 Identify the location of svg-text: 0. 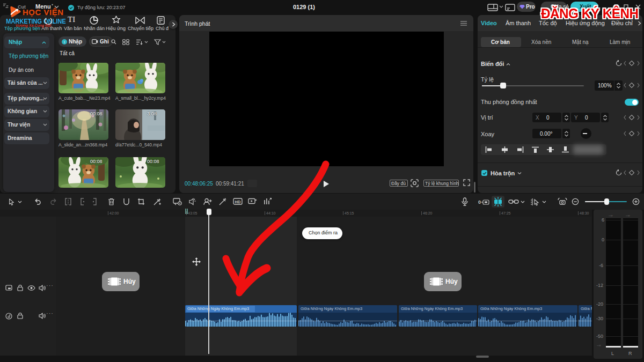
(480, 202).